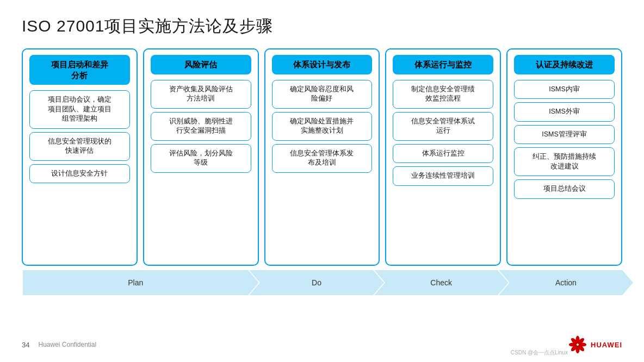  Describe the element at coordinates (201, 95) in the screenshot. I see `col-item: 资产收集及风险评估方法培训` at that location.